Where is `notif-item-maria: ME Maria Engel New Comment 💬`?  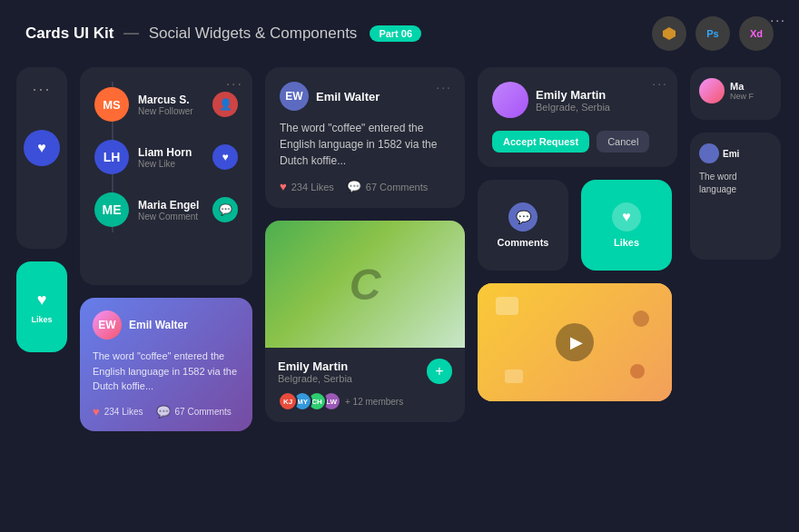 notif-item-maria: ME Maria Engel New Comment 💬 is located at coordinates (166, 210).